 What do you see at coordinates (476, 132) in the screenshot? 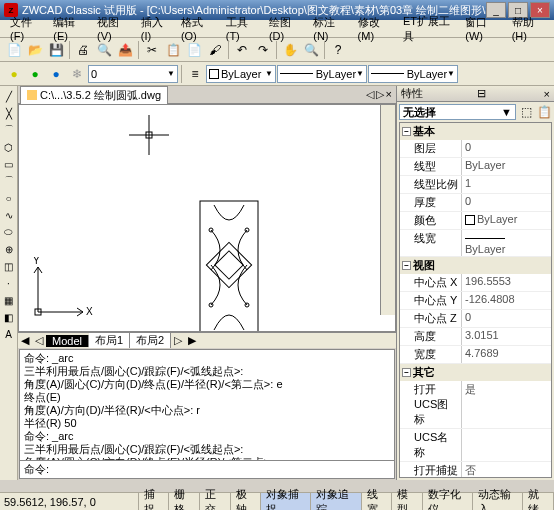
I see `property-group-header: −基本` at bounding box center [476, 132].